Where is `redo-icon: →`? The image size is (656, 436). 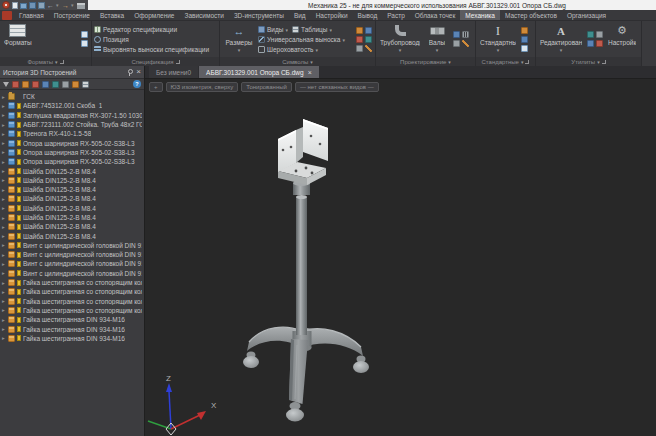
redo-icon: → is located at coordinates (66, 6).